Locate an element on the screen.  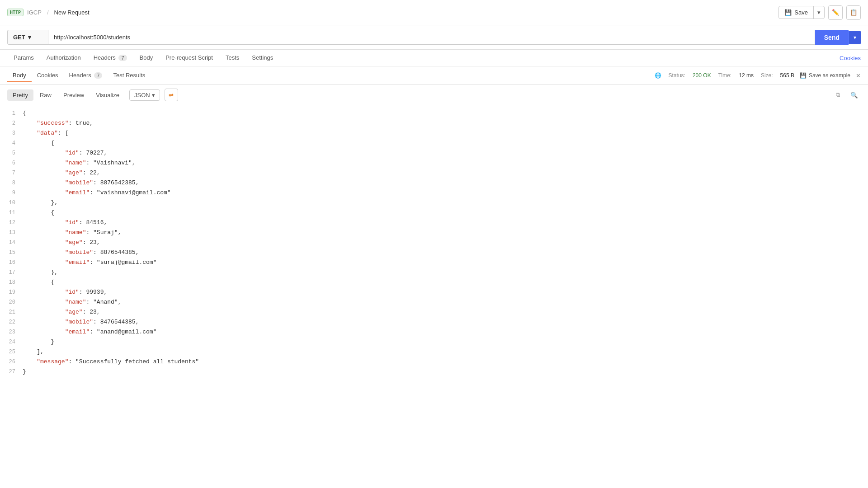
json-line: 23 "email": "anand@gmail.com" is located at coordinates (434, 333).